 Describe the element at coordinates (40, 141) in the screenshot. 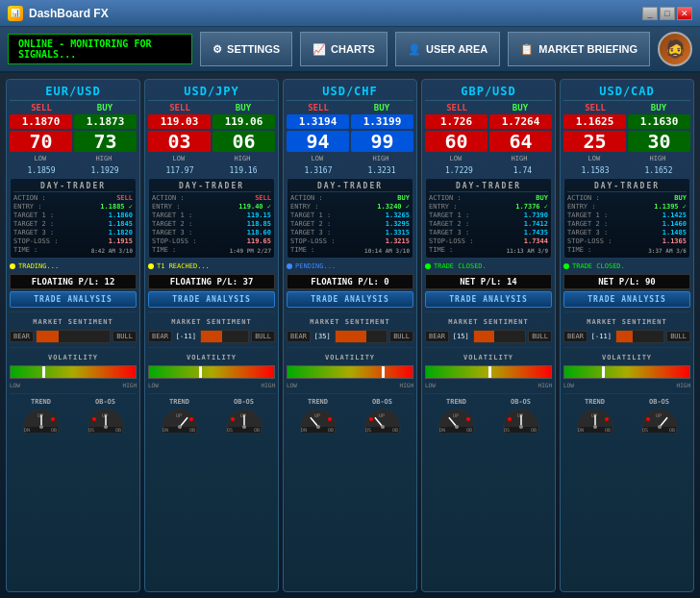

I see `sell-big-eurusd: 70` at that location.